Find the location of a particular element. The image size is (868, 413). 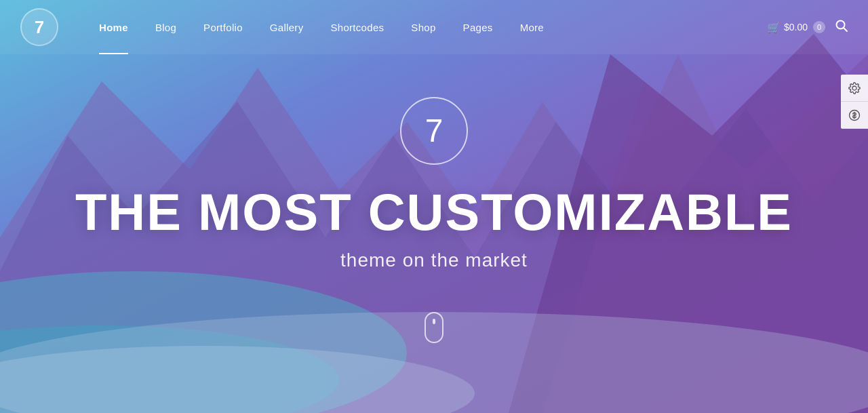

nav-item-blog: Blog is located at coordinates (165, 27).